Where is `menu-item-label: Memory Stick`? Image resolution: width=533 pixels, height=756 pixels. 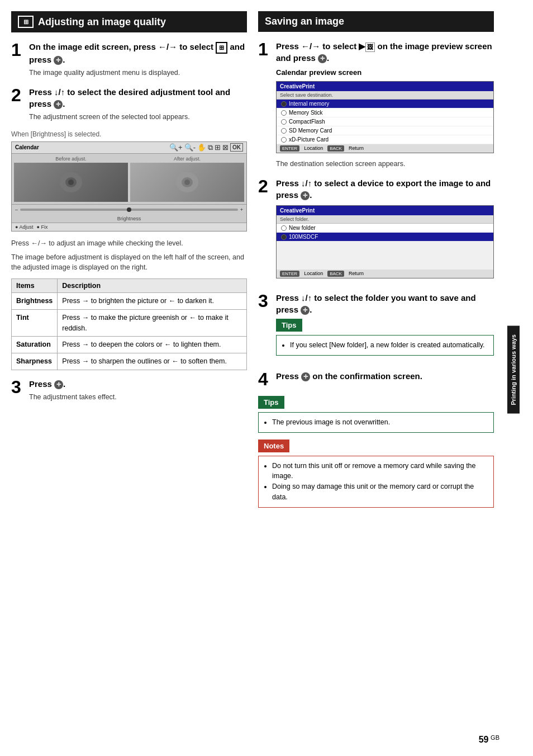
menu-item-label: Memory Stick is located at coordinates (306, 113).